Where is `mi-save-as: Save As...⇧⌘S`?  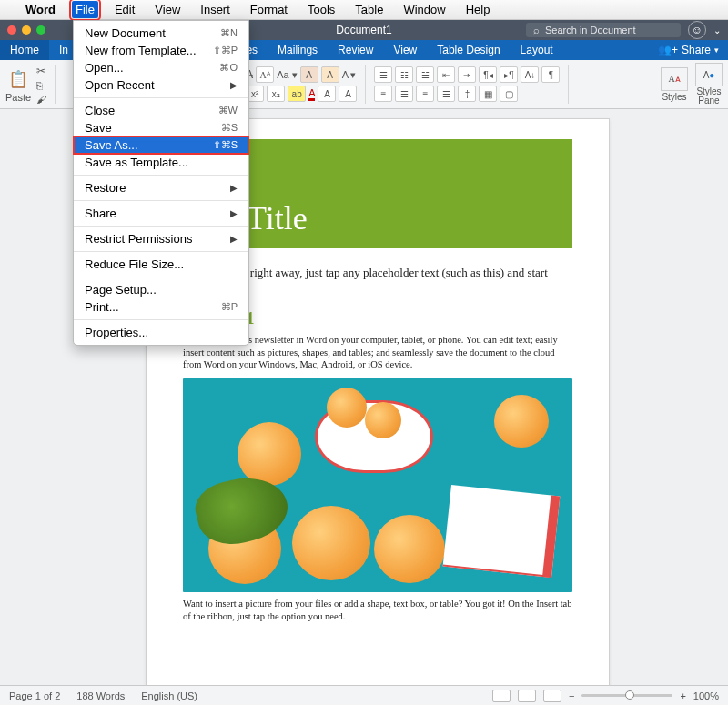 mi-save-as: Save As...⇧⌘S is located at coordinates (161, 146).